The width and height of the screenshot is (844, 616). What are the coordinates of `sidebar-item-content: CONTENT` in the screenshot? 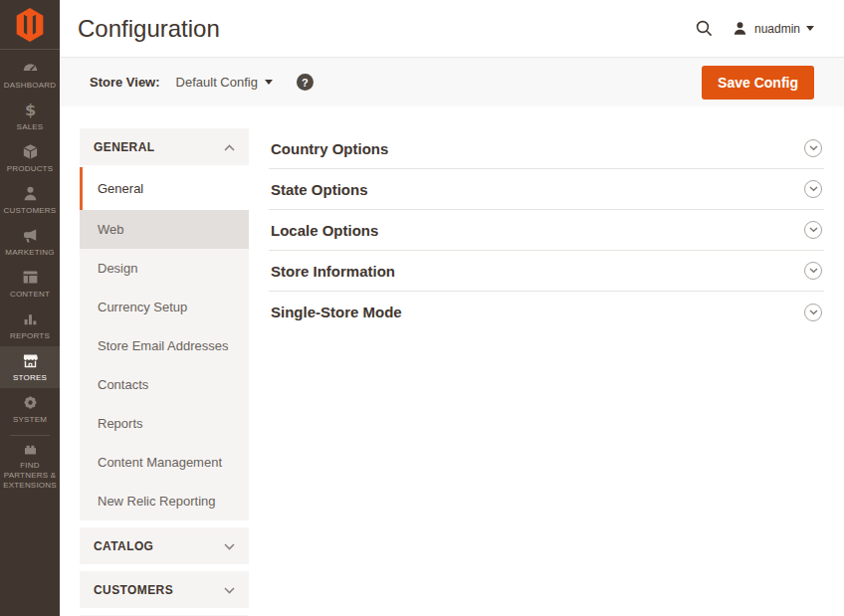 It's located at (30, 284).